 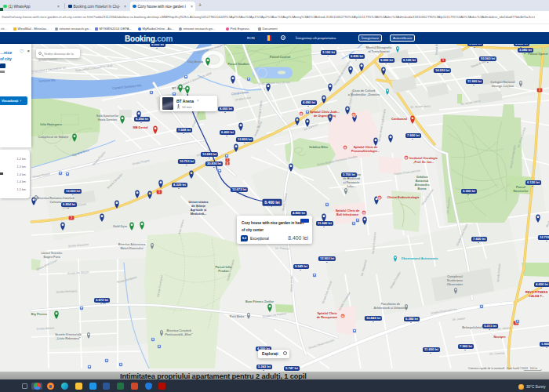 What do you see at coordinates (502, 82) in the screenshot?
I see `svg-text: Colegiul Național` at bounding box center [502, 82].